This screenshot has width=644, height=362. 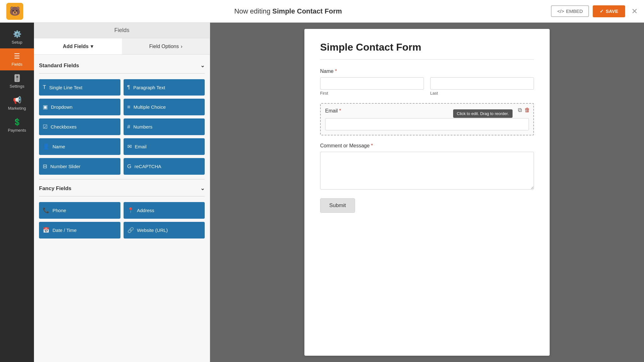 I want to click on form-title: Simple Contact Form, so click(x=427, y=47).